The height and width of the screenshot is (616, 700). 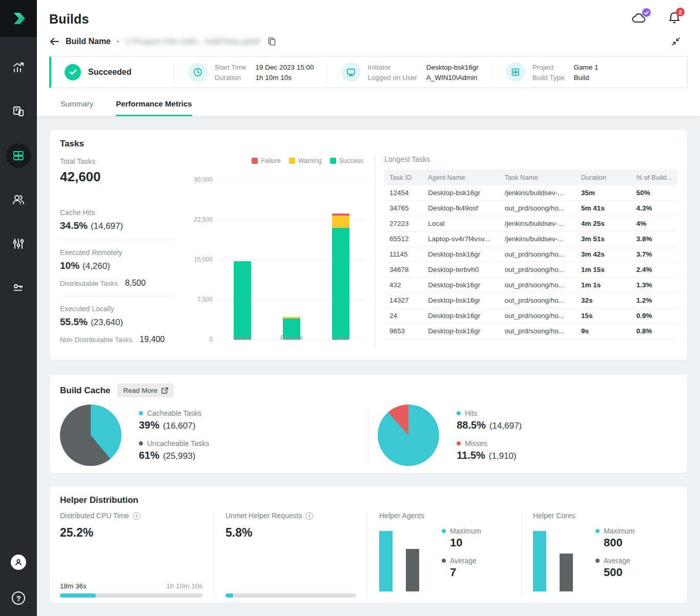 What do you see at coordinates (272, 41) in the screenshot?
I see `copy-path-button` at bounding box center [272, 41].